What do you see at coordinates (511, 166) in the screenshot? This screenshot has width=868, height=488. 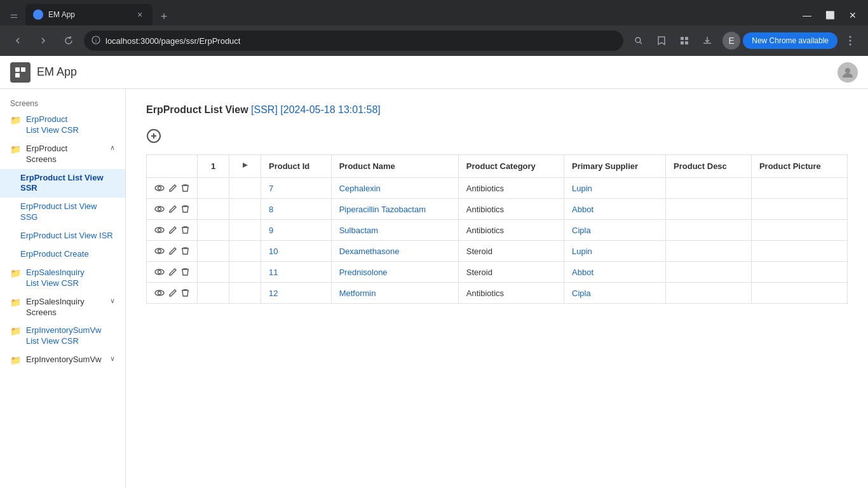 I see `col-product-category: Product Category` at bounding box center [511, 166].